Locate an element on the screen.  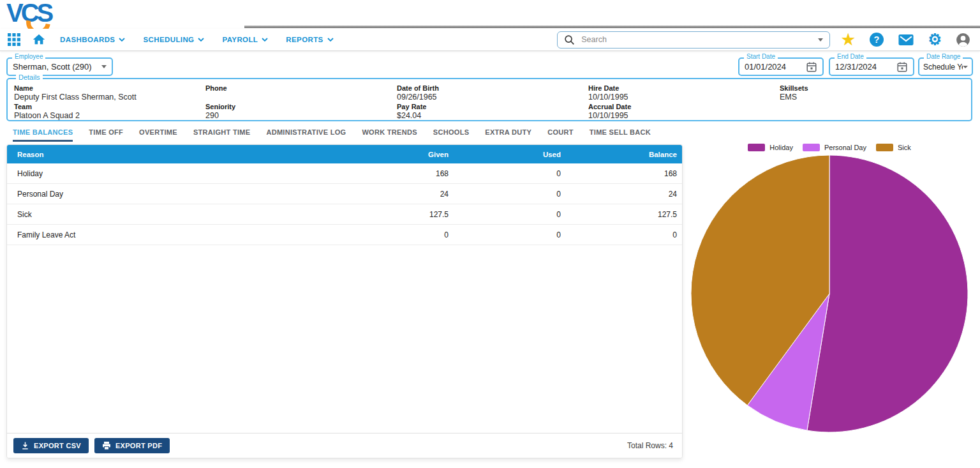
detail-field-seniority: Seniority 290 is located at coordinates (301, 111).